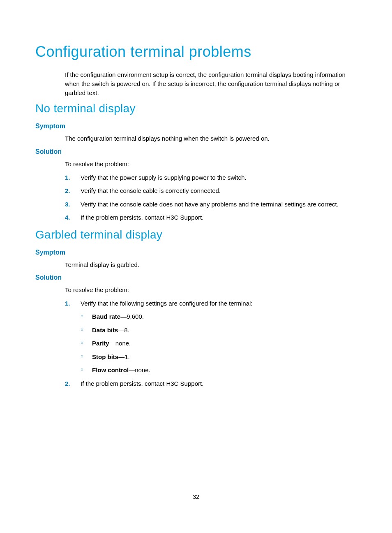 The image size is (392, 533). I want to click on setting-label: Flow control, so click(110, 370).